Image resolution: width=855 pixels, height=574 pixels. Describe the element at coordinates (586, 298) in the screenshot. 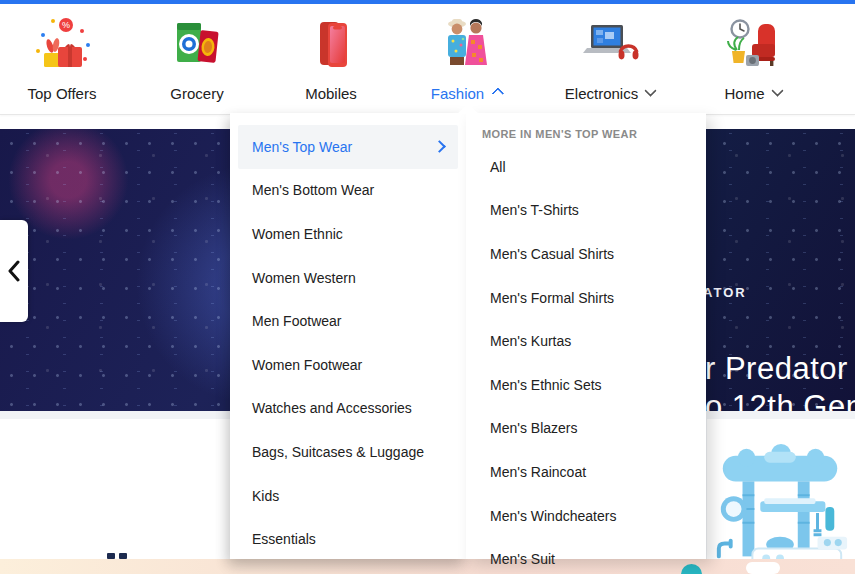

I see `submenu-item: Men's Formal Shirts` at that location.